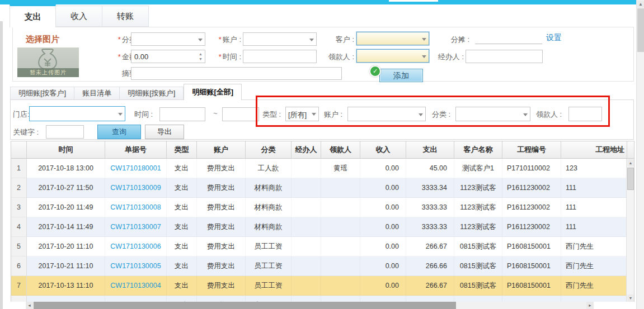 This screenshot has width=644, height=309. What do you see at coordinates (532, 150) in the screenshot?
I see `col-header-project-no: 工程编号` at bounding box center [532, 150].